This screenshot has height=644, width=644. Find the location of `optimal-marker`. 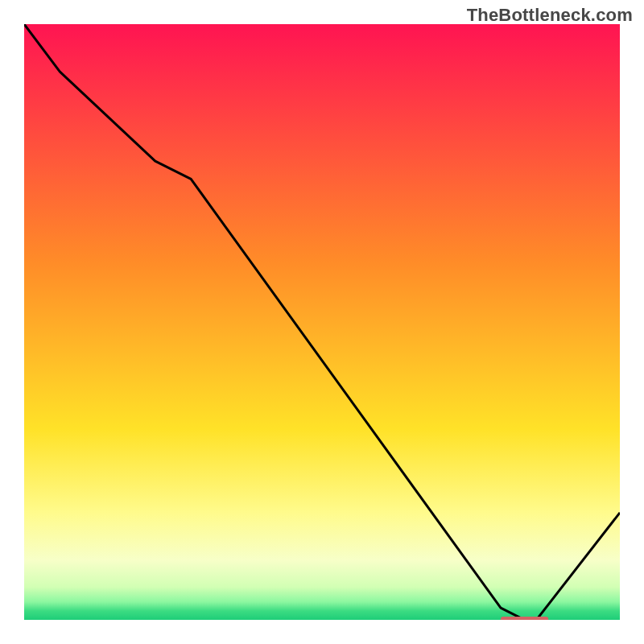

optimal-marker is located at coordinates (525, 618).